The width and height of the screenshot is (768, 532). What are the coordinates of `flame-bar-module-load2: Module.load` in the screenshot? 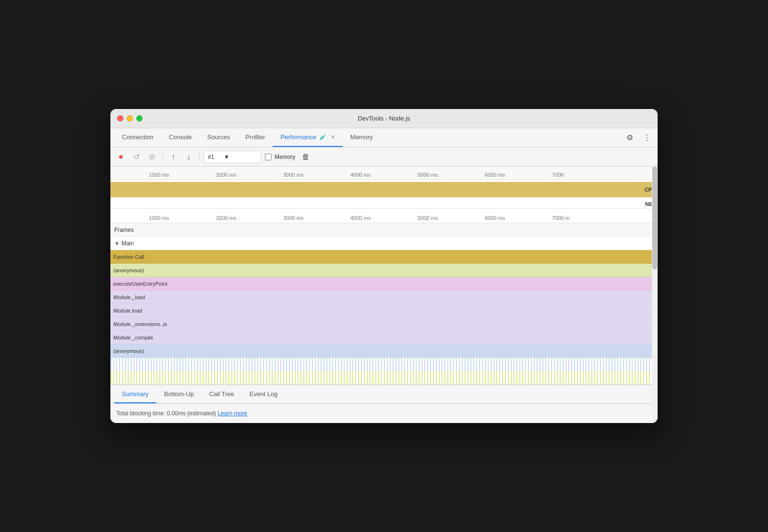 It's located at (381, 311).